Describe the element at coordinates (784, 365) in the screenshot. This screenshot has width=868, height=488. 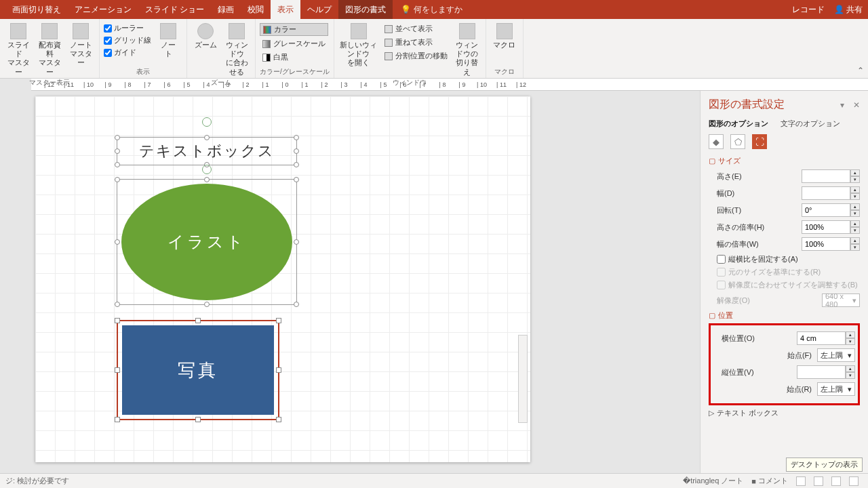
I see `position-highlight: 横位置(O)▴▾ 始点(F)左上隅▾ 縦位置(V)▴▾ 始点(R)左上隅▾` at that location.